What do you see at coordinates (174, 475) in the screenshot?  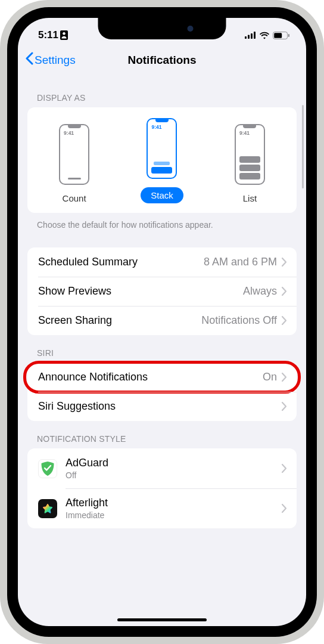 I see `app-status: Off` at bounding box center [174, 475].